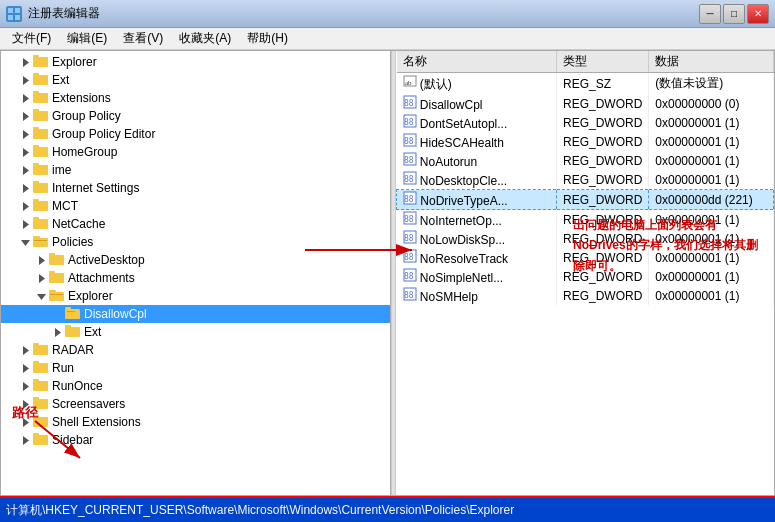 The width and height of the screenshot is (775, 522). Describe the element at coordinates (586, 220) in the screenshot. I see `registry-row: 88 NoInternetOp...REG_DWORD0x00000001 (1…` at that location.